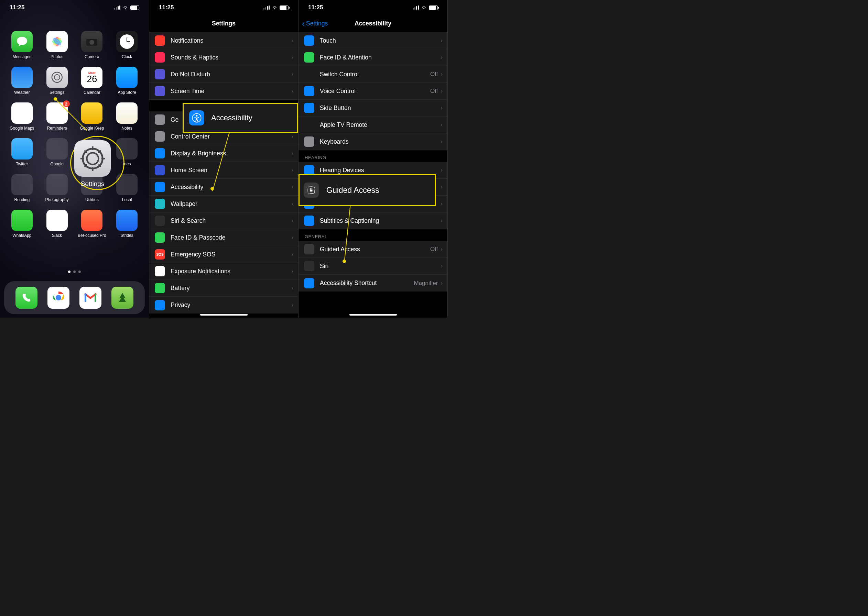 The width and height of the screenshot is (868, 616). What do you see at coordinates (380, 142) in the screenshot?
I see `row-label: Keyboards` at bounding box center [380, 142].